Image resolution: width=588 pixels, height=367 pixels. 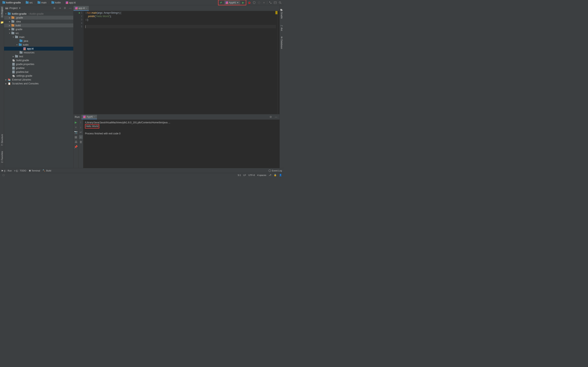 I want to click on tree-external-libs: 📚External Libraries, so click(x=39, y=80).